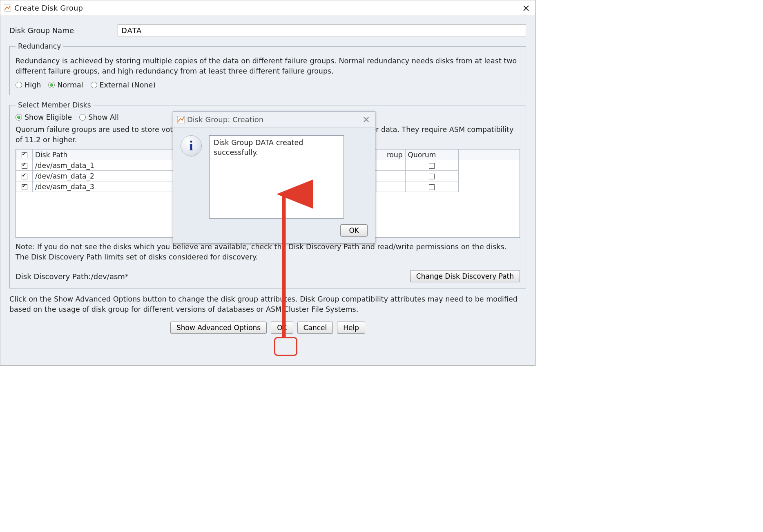 This screenshot has width=763, height=532. I want to click on show-all-radio: Show All, so click(99, 117).